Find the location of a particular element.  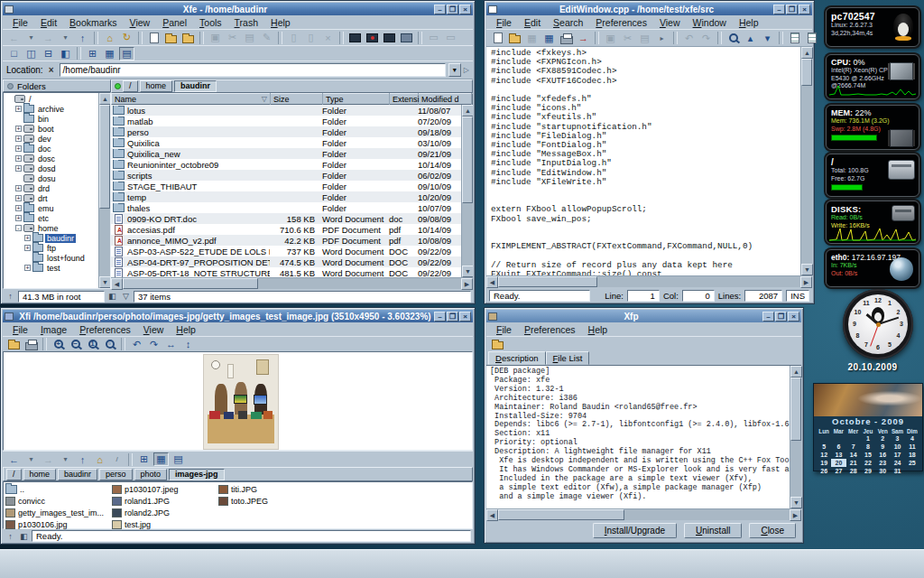

tab-description: Description is located at coordinates (517, 358).